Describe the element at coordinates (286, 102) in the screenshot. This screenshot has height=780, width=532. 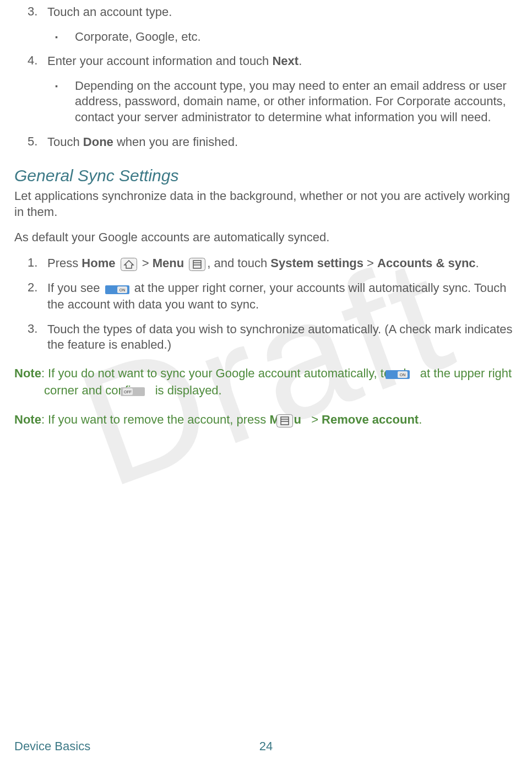
I see `step-4-bullet: ▪ Depending on the account type, you may…` at that location.